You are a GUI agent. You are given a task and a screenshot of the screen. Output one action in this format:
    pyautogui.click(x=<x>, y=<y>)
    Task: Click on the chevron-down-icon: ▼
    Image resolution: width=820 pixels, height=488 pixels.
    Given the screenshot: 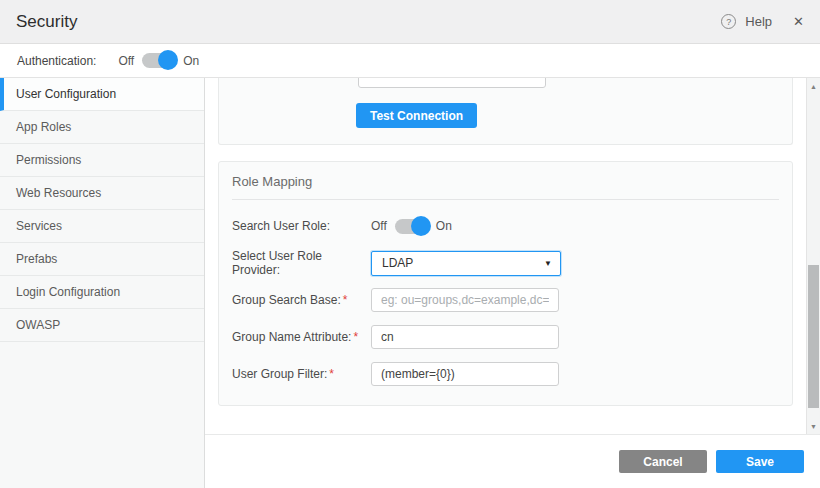 What is the action you would take?
    pyautogui.click(x=548, y=264)
    